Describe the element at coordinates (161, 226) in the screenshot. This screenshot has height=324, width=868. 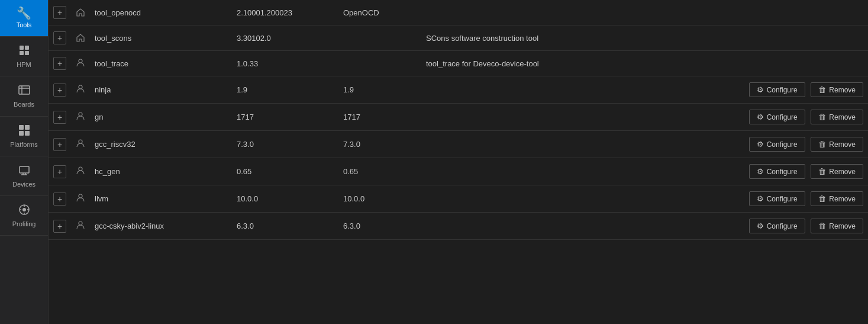
I see `tool-name: gcc-csky-abiv2-linux` at that location.